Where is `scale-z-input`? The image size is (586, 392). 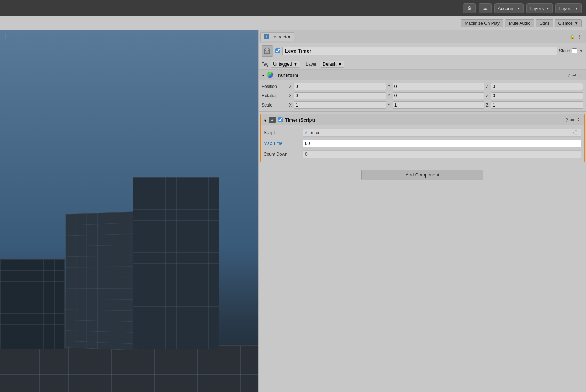
scale-z-input is located at coordinates (537, 105).